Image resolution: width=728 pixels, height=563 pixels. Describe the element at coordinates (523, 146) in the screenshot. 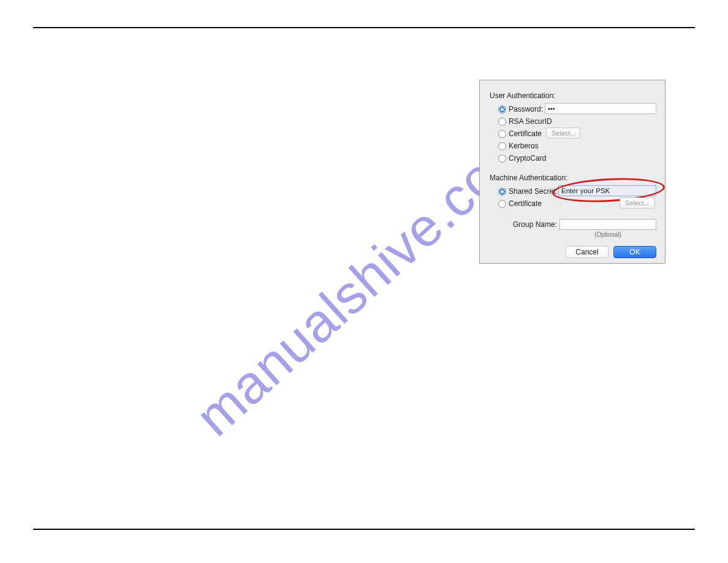

I see `radio-label-kerberos: Kerberos` at that location.